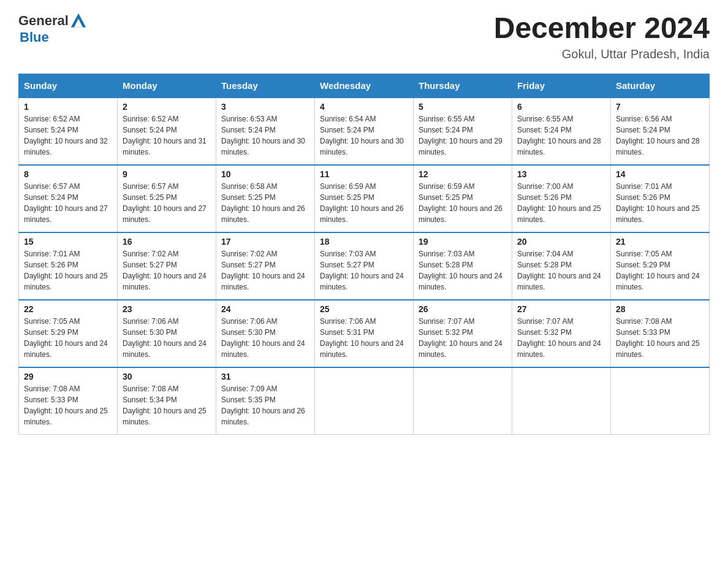  Describe the element at coordinates (364, 266) in the screenshot. I see `calendar-cell: 18 Sunrise: 7:03 AMSunset: 5:27 PMDaylig…` at that location.